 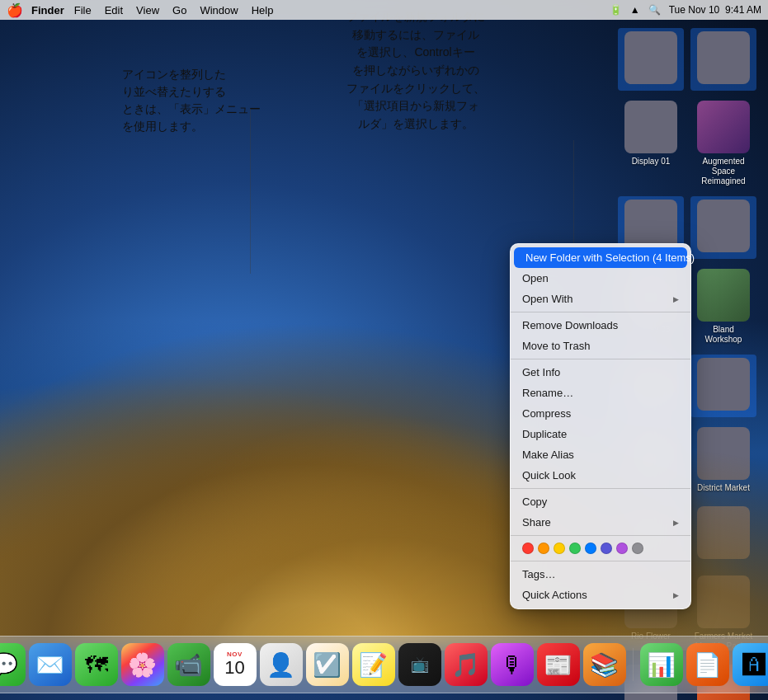 I want to click on desktop-icon-augmented: Augmented Space Reimagined, so click(x=723, y=143).